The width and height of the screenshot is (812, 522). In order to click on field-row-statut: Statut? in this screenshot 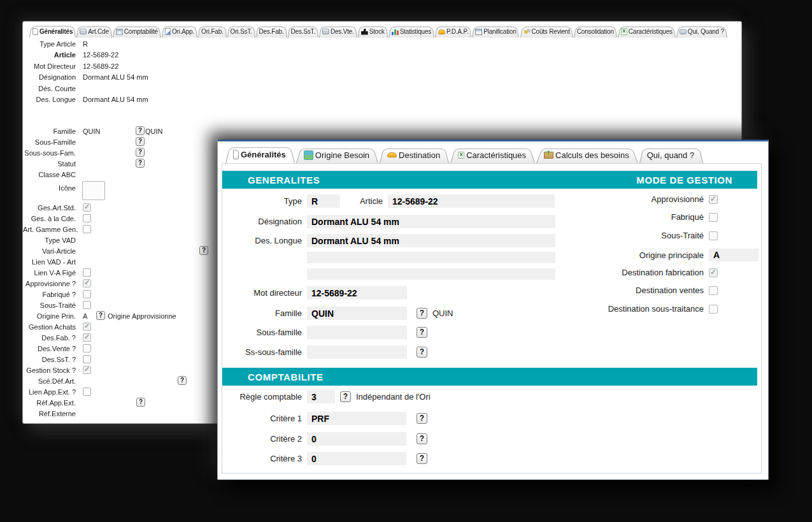, I will do `click(62, 163)`.